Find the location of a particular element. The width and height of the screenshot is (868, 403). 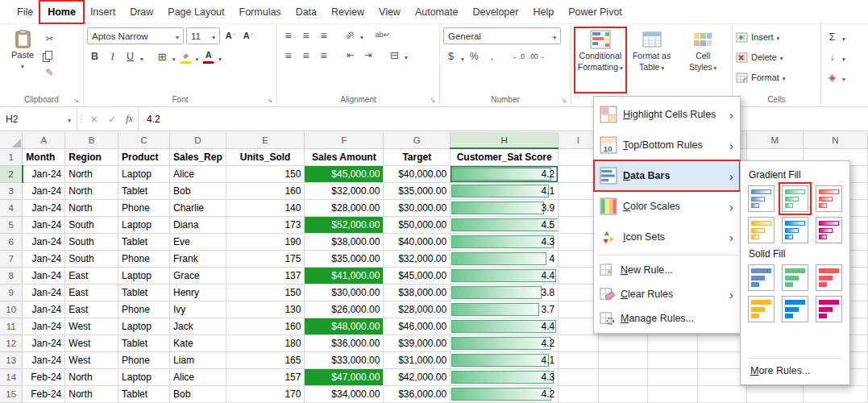

decrease-indent-icon is located at coordinates (350, 55).